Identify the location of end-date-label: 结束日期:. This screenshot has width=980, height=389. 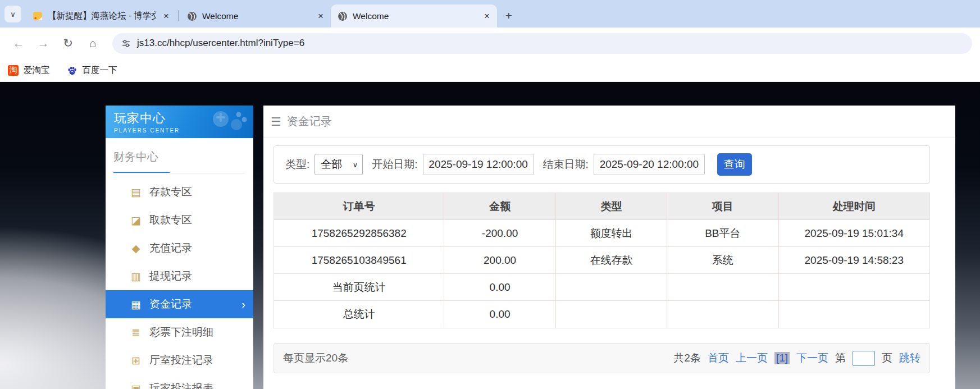
(566, 164).